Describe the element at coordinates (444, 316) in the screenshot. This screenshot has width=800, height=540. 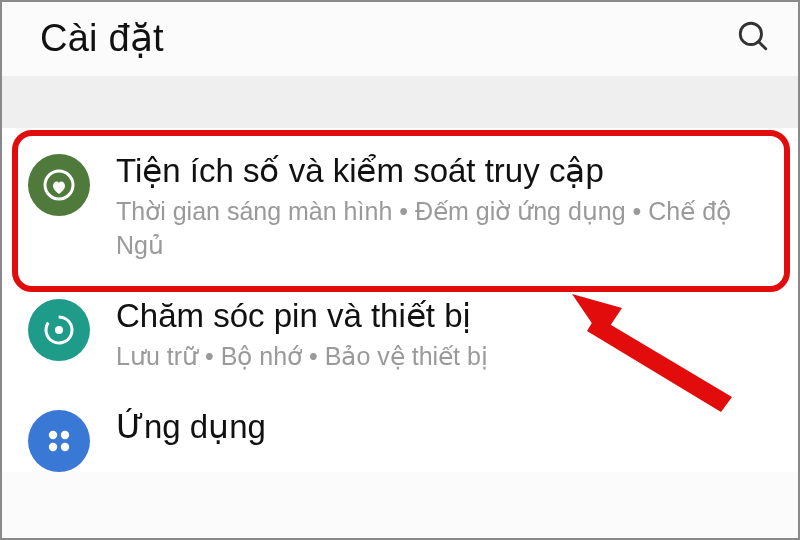
I see `item-title: Chăm sóc pin và thiết bị` at that location.